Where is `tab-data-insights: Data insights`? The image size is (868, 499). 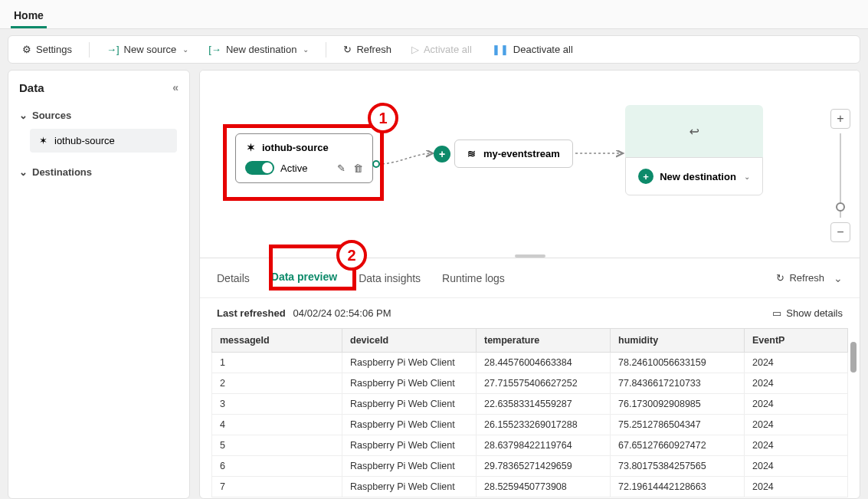 tab-data-insights: Data insights is located at coordinates (389, 278).